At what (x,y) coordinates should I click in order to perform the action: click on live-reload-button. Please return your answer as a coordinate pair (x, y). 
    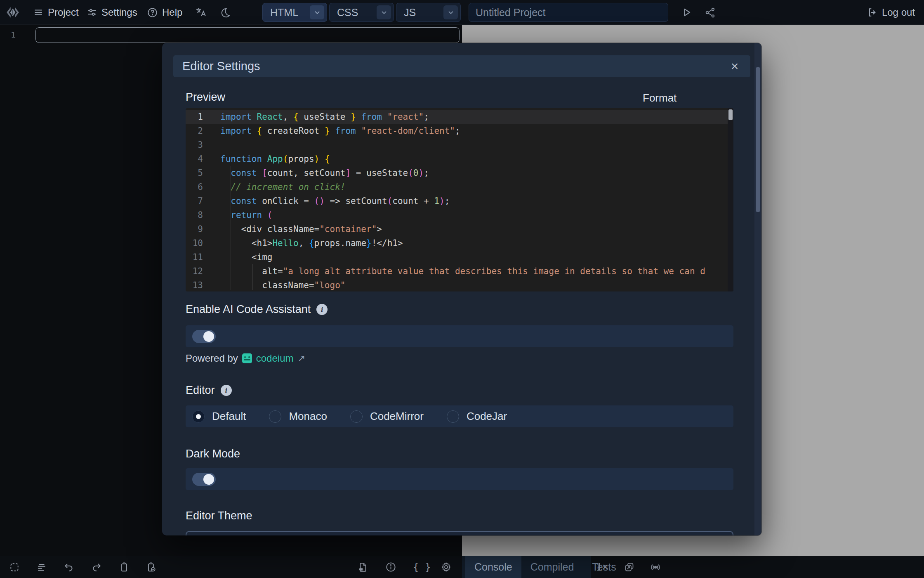
    Looking at the image, I should click on (655, 567).